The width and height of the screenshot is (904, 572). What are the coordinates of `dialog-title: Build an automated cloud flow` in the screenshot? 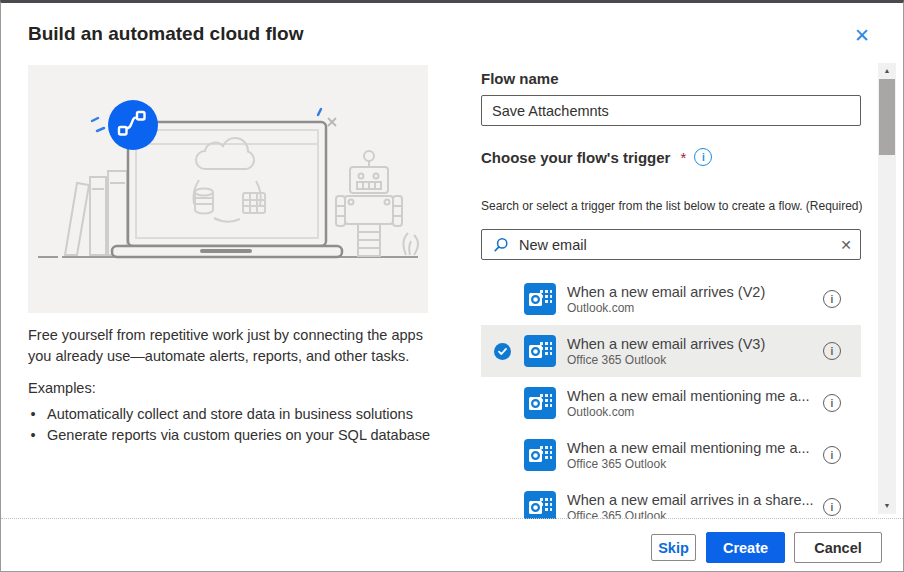 It's located at (166, 34).